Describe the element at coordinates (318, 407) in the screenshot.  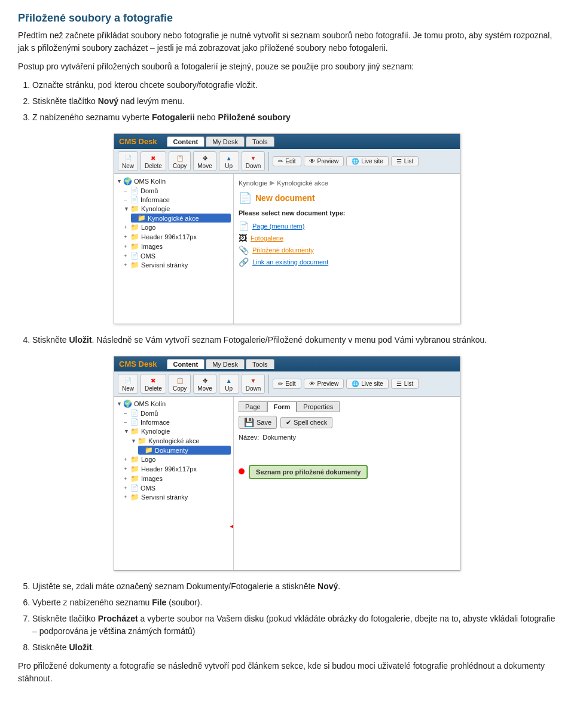
I see `tab-properties: Properties` at that location.